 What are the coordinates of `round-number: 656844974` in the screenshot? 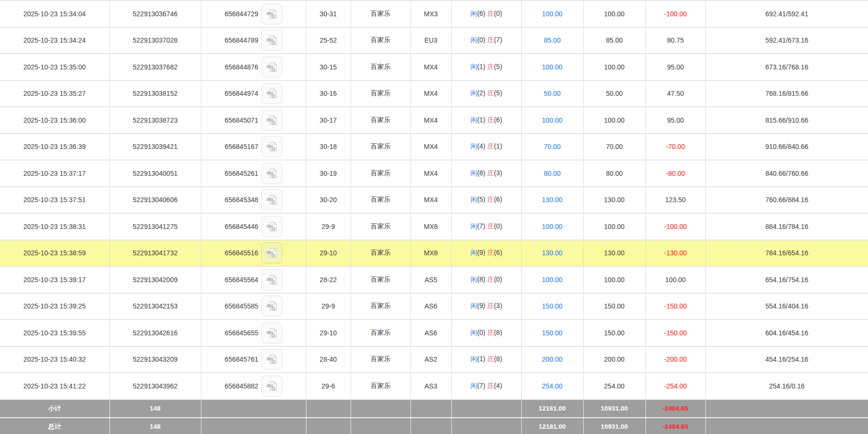 It's located at (241, 93).